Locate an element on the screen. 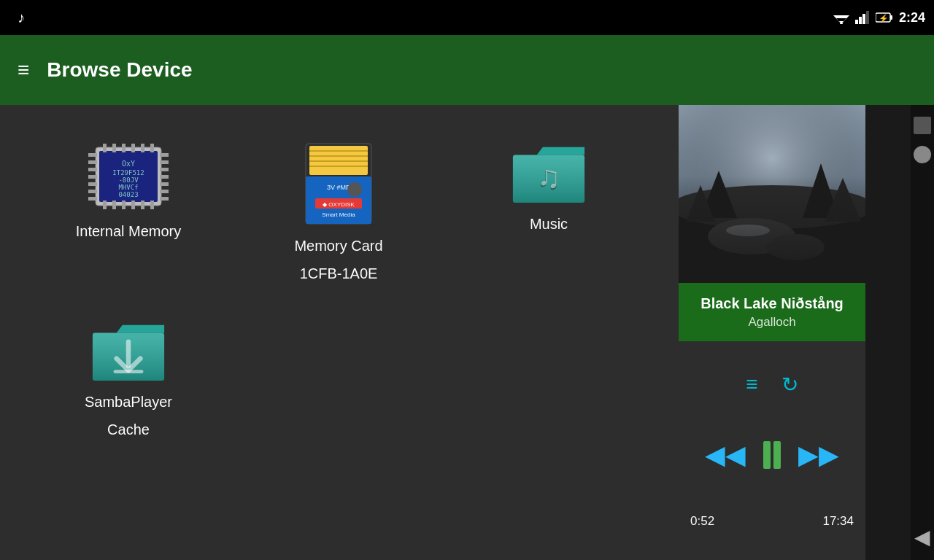  song-title: Black Lake Niðstång is located at coordinates (772, 303).